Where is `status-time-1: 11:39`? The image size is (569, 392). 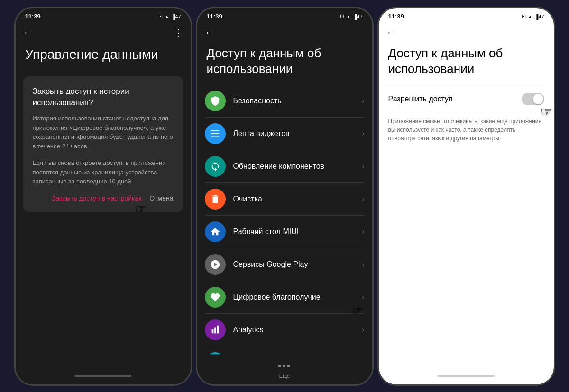 status-time-1: 11:39 is located at coordinates (33, 16).